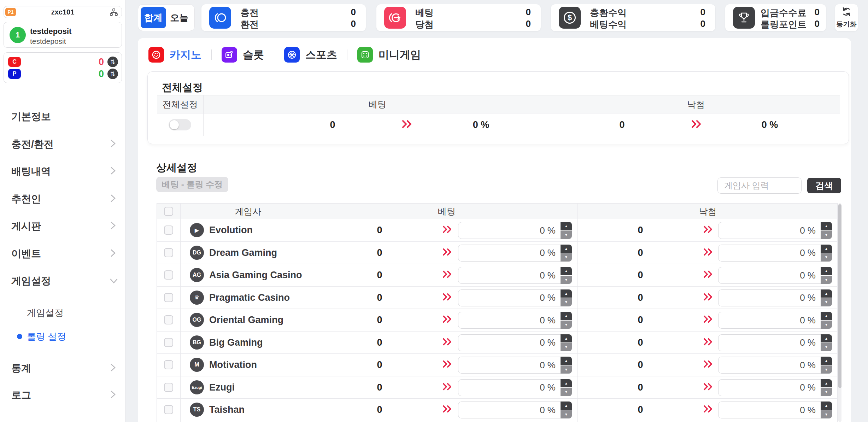 The height and width of the screenshot is (422, 868). I want to click on global-table-row: 0 0 % 0 0 %, so click(498, 125).